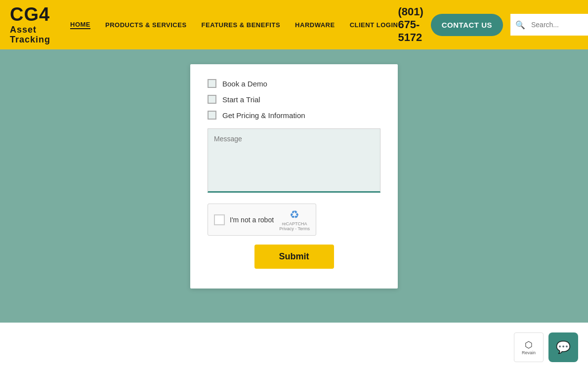 The width and height of the screenshot is (588, 372). I want to click on checkbox-get-pricing-label: Get Pricing & Information, so click(264, 116).